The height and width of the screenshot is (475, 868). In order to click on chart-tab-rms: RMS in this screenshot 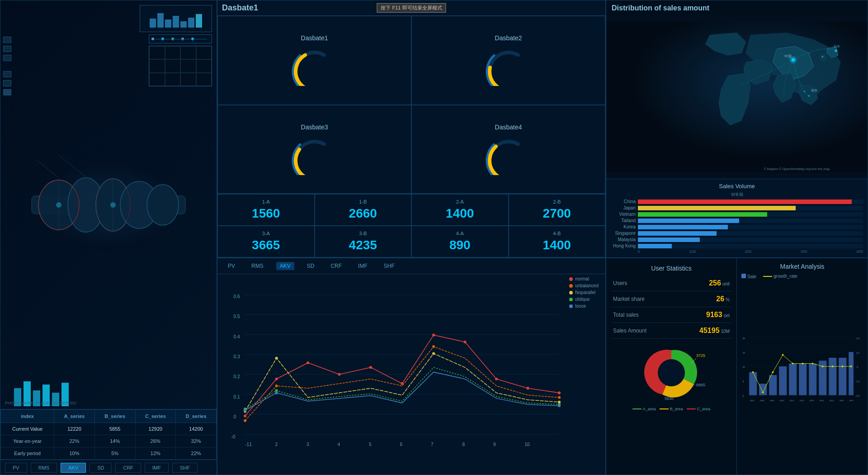, I will do `click(258, 266)`.